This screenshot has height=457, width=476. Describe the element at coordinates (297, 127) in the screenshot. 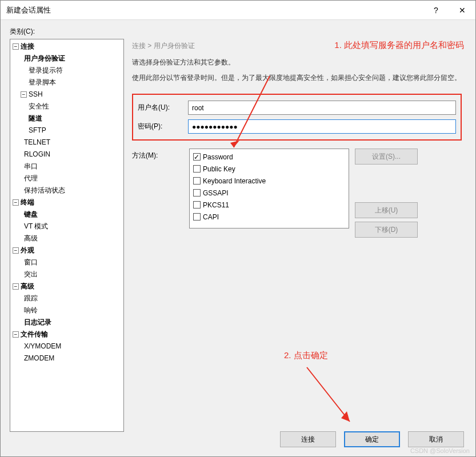

I see `password-row: 密码(P):` at that location.